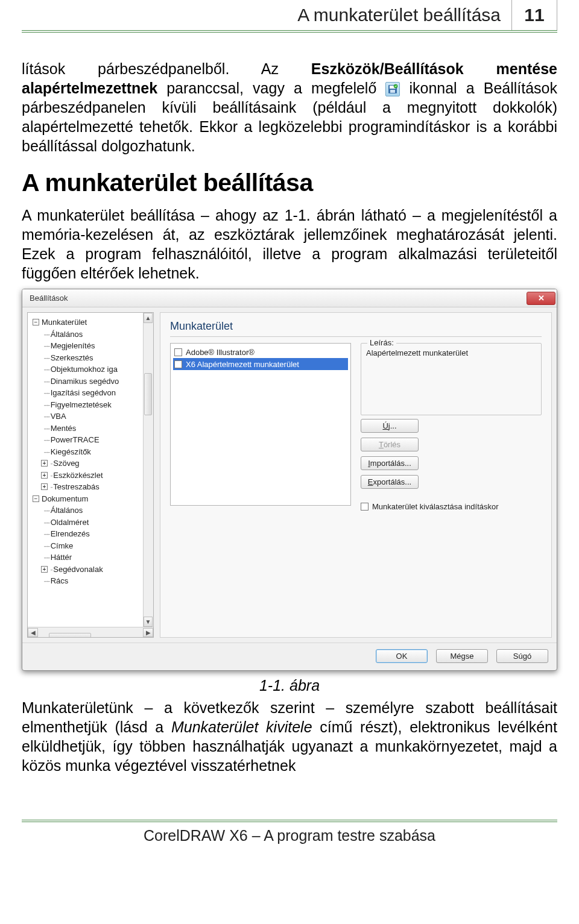 The width and height of the screenshot is (579, 924). I want to click on tree-item: Címke, so click(62, 546).